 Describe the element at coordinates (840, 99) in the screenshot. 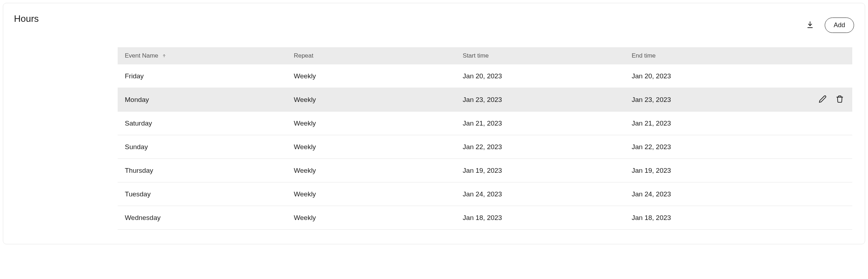

I see `trash-icon` at that location.